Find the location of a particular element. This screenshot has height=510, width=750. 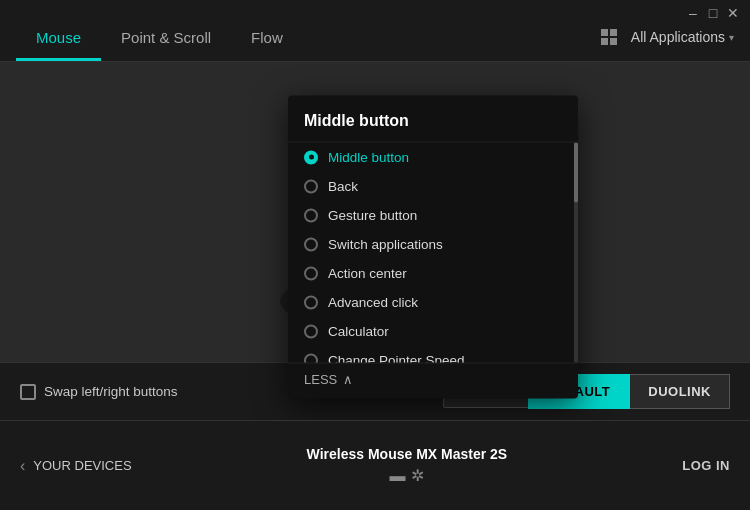

duolink-button: DUOLINK is located at coordinates (680, 392).